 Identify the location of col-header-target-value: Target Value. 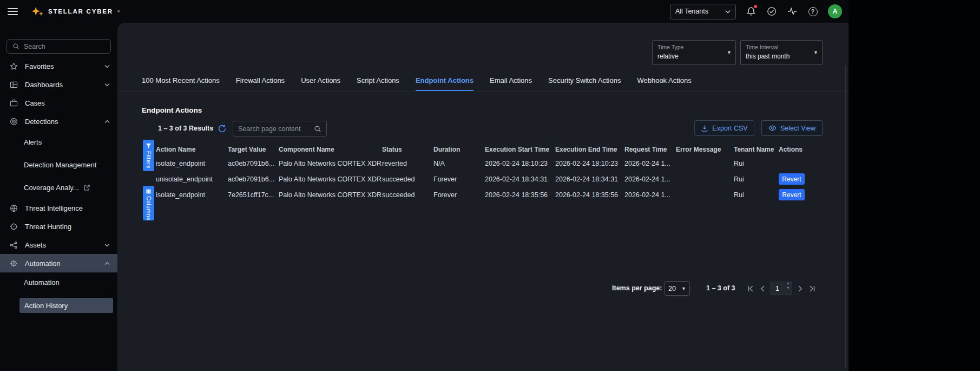
(253, 149).